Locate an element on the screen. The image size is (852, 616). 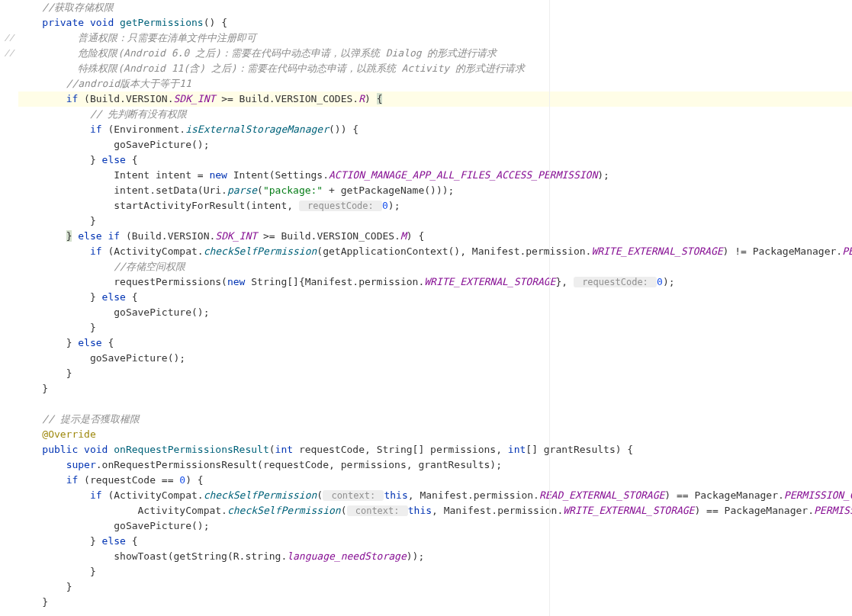
code-line: private void getPermissions() { is located at coordinates (435, 23).